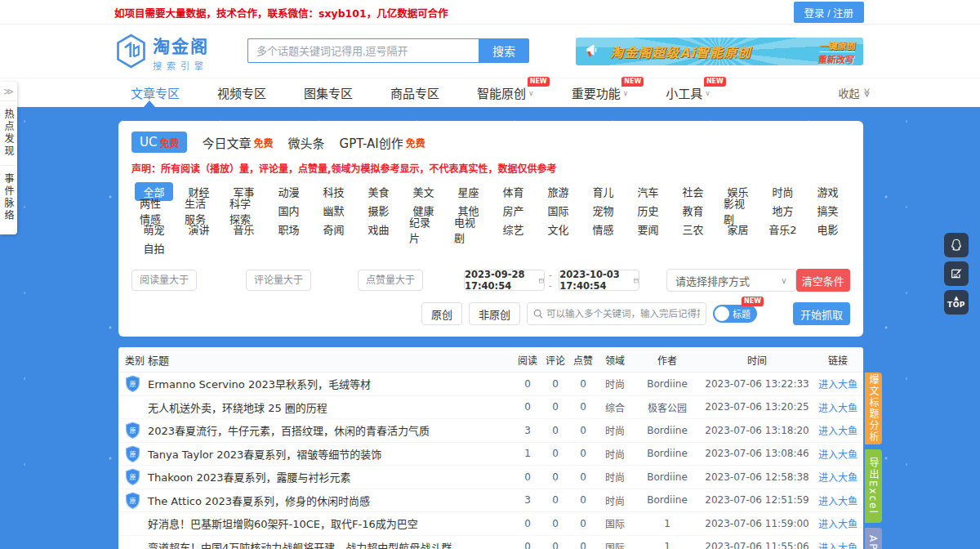 The image size is (980, 549). Describe the element at coordinates (603, 211) in the screenshot. I see `category-item: 宠物` at that location.